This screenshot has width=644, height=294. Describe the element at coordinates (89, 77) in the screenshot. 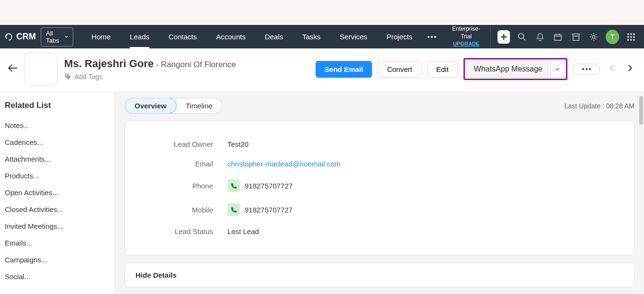

I see `add-tags-label: Add Tags` at that location.